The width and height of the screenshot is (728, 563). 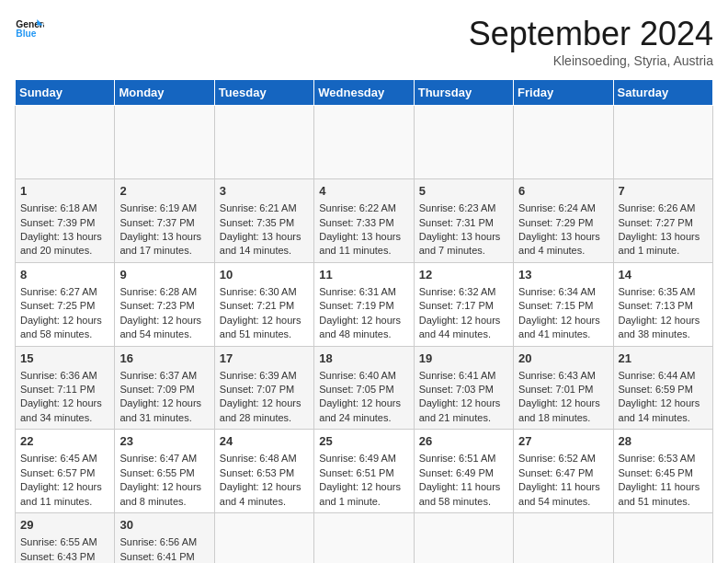 I want to click on day-number: 4, so click(x=364, y=191).